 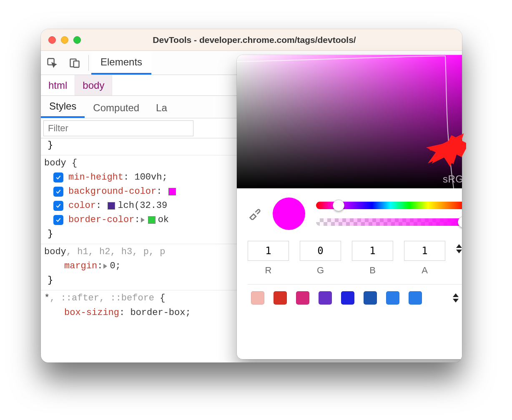 What do you see at coordinates (452, 179) in the screenshot?
I see `srgb-label: sRGB` at bounding box center [452, 179].